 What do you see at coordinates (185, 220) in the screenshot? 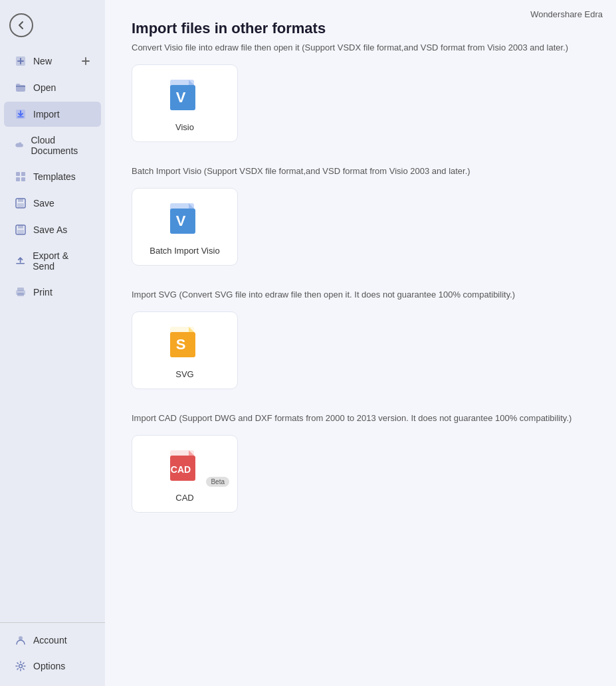
I see `batch-visio-file-icon: V` at bounding box center [185, 220].